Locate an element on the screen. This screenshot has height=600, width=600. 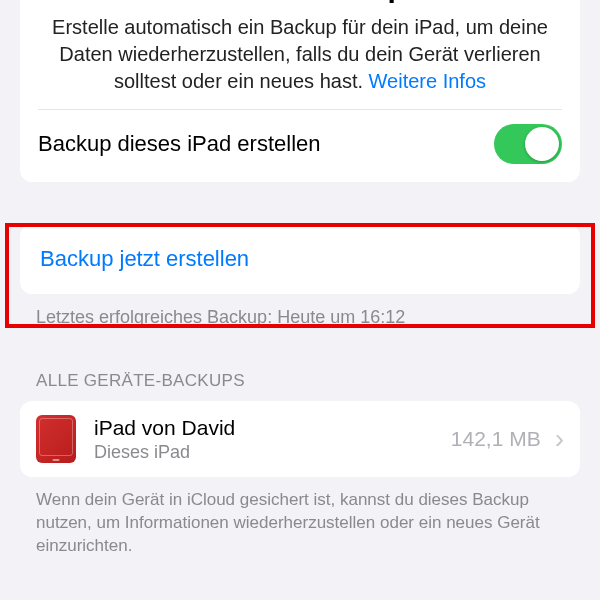
hero-description: Erstelle automatisch ein Backup für dein… is located at coordinates (300, 54).